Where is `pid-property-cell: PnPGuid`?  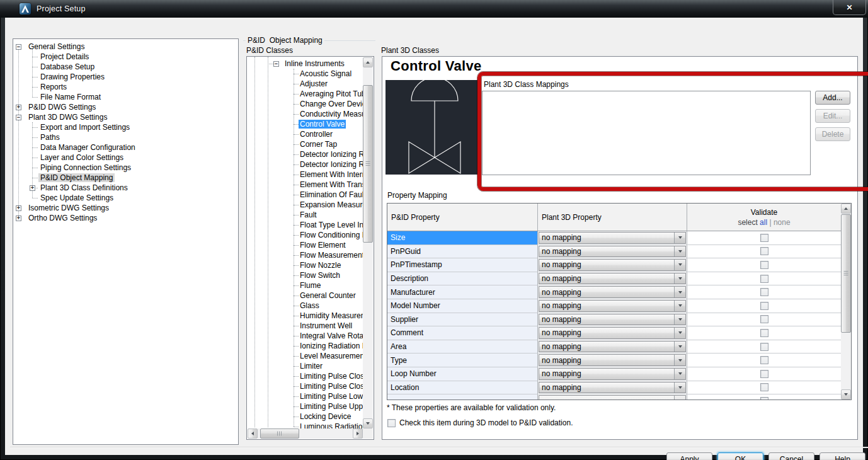
pid-property-cell: PnPGuid is located at coordinates (462, 252).